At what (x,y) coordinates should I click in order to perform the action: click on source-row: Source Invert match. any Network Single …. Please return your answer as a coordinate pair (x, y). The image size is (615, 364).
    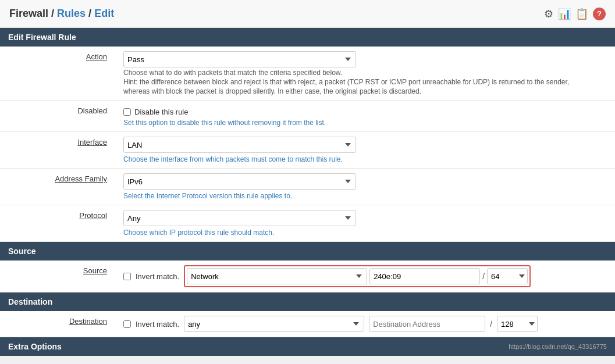
    Looking at the image, I should click on (307, 277).